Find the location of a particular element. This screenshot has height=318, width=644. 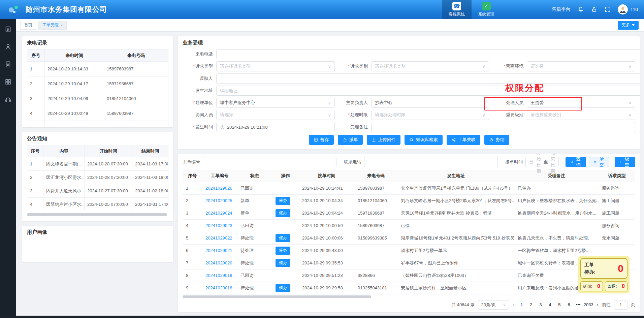

grid-icon is located at coordinates (8, 82).